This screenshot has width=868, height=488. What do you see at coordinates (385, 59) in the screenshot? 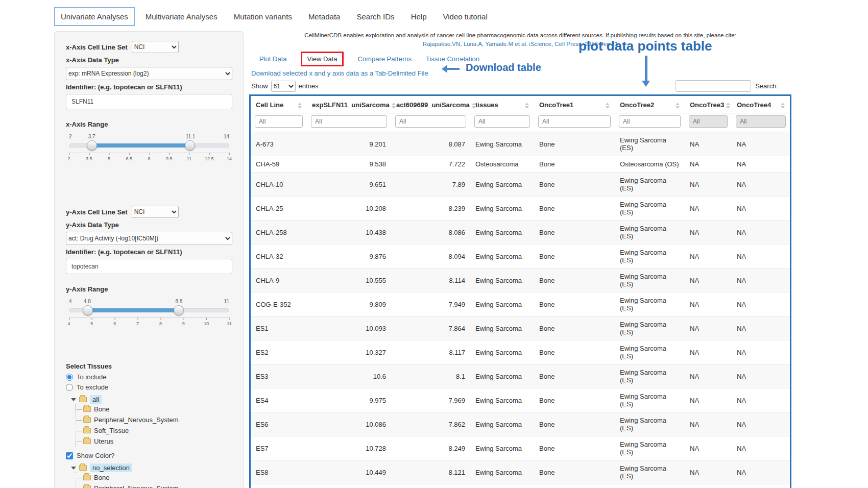
I see `subtab-compare-patterns: Compare Patterns` at bounding box center [385, 59].